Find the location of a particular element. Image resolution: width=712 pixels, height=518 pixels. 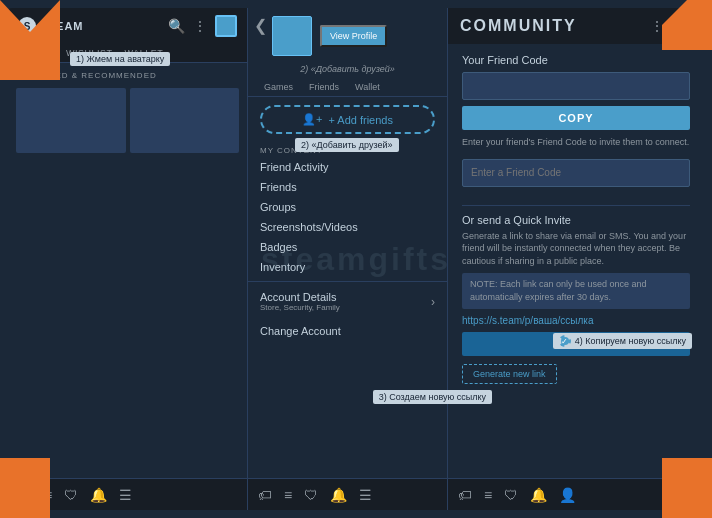

menu-icon: ⋮ is located at coordinates (200, 26).